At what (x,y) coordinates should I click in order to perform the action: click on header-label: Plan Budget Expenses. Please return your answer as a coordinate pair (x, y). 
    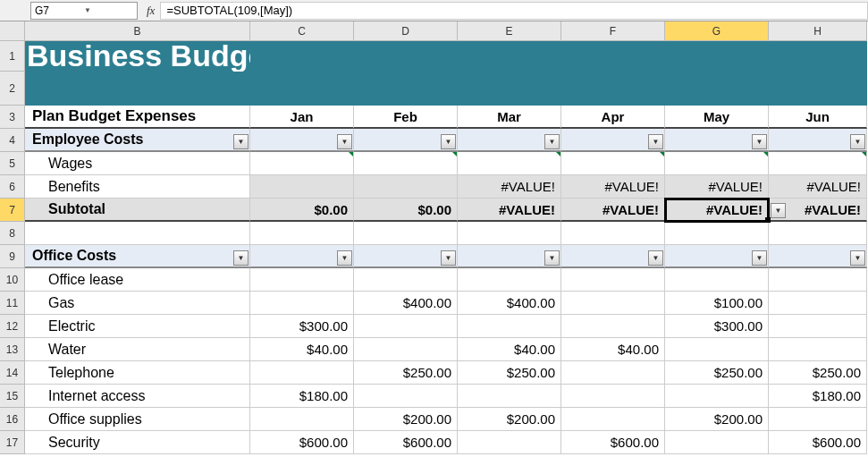
    Looking at the image, I should click on (138, 117).